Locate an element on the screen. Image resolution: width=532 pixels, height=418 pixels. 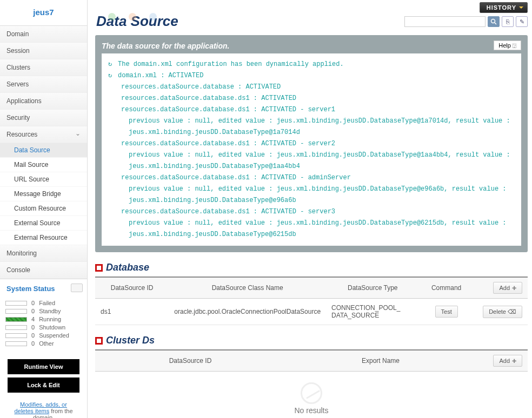
sub-url-source: URL Source is located at coordinates (43, 179).